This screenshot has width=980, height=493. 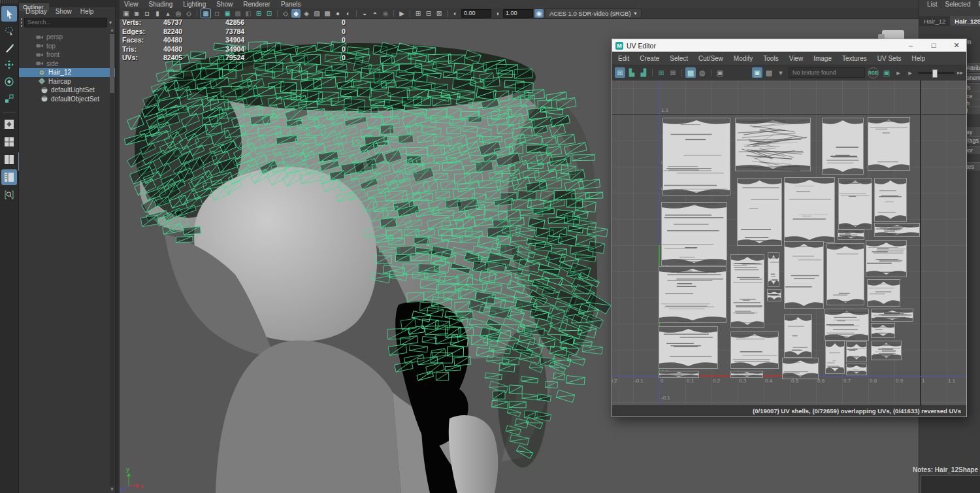 What do you see at coordinates (161, 4) in the screenshot?
I see `viewport-menu-shading: Shading` at bounding box center [161, 4].